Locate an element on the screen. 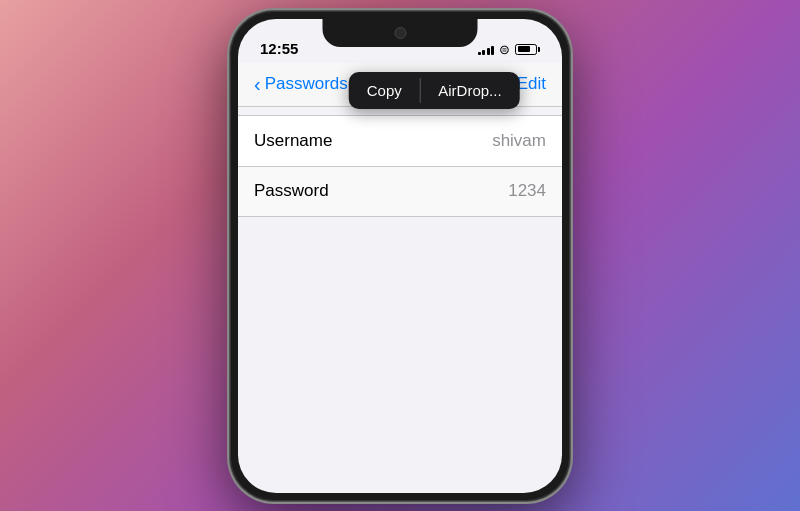  signal-icon is located at coordinates (486, 50).